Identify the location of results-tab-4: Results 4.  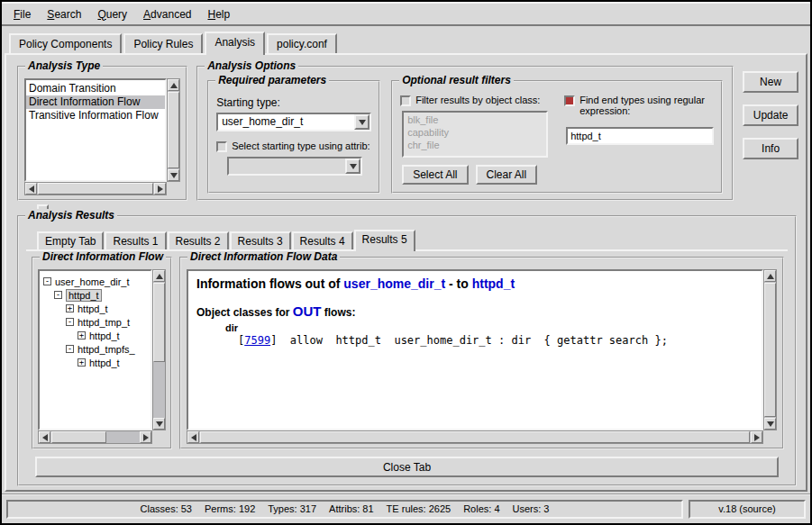
(323, 240).